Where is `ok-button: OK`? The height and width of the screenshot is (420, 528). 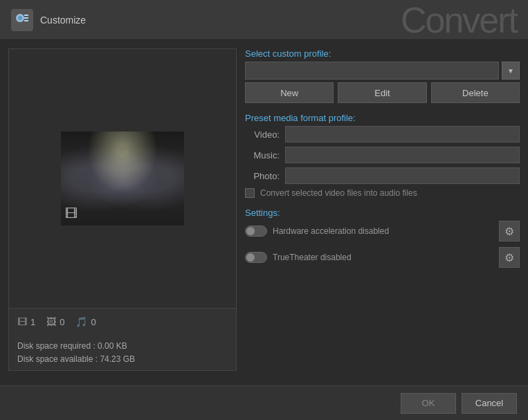
ok-button: OK is located at coordinates (428, 403).